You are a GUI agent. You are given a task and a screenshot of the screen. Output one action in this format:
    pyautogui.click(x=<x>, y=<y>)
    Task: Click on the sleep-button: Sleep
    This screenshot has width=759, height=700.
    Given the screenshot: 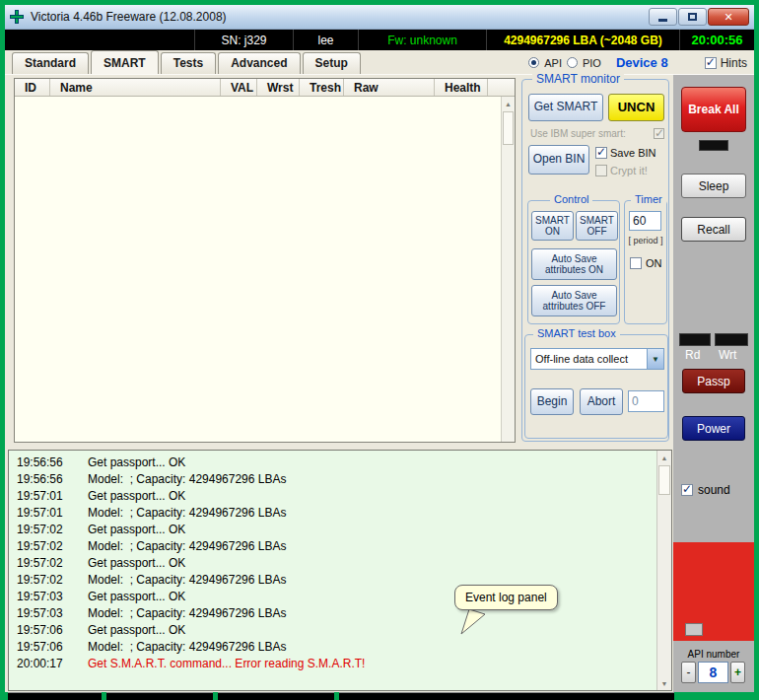 What is the action you would take?
    pyautogui.click(x=714, y=185)
    